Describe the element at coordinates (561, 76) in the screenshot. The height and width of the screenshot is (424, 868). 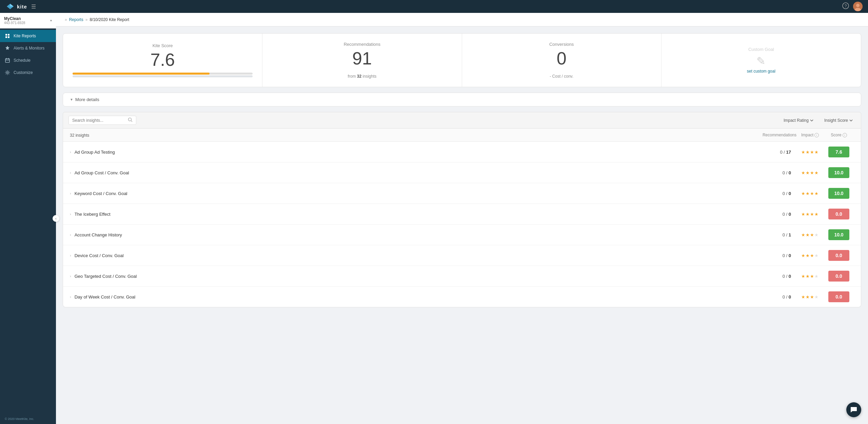
I see `conversions-sub: - Cost / conv.` at that location.